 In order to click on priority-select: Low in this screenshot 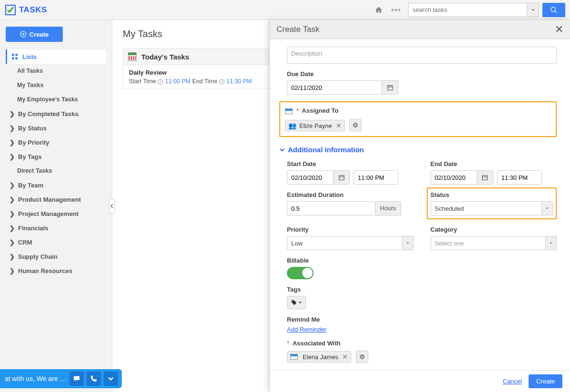, I will do `click(350, 243)`.